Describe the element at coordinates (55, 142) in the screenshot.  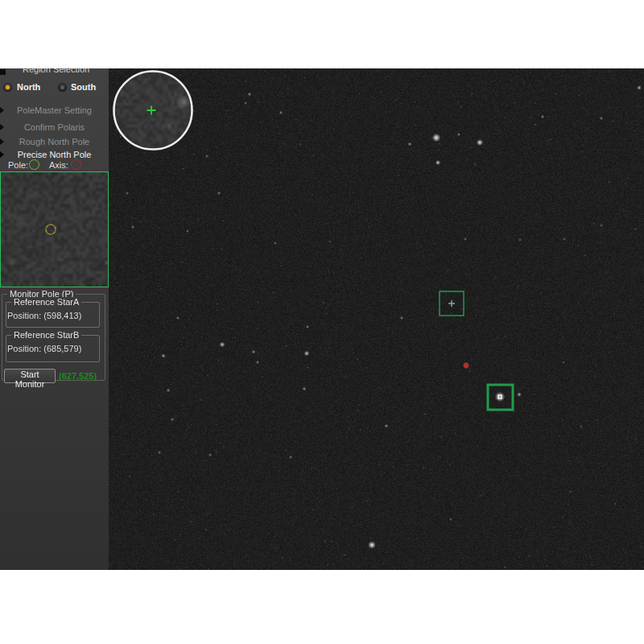
I see `menu-item-rough-north-pole: Rough North Pole` at that location.